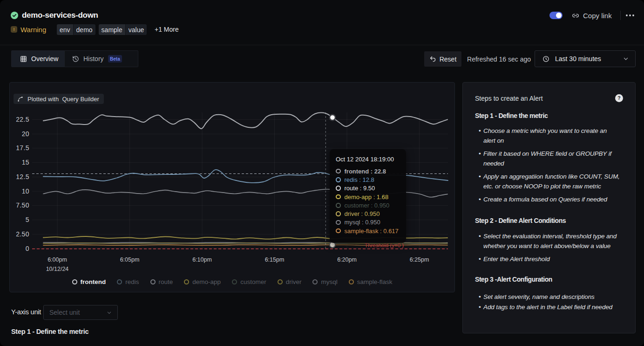 This screenshot has width=644, height=346. What do you see at coordinates (22, 119) in the screenshot?
I see `svg-text: 22.5` at bounding box center [22, 119].